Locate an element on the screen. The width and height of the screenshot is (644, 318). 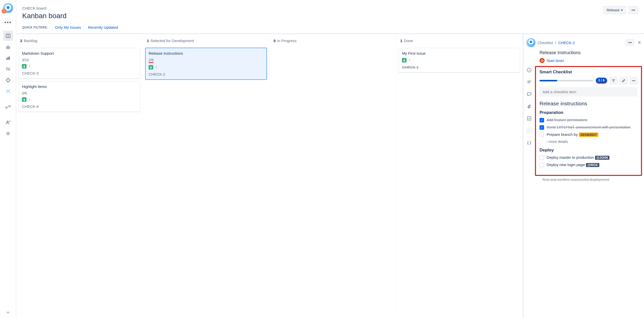
filter-recently-updated: Recently Updated is located at coordinates (103, 27).